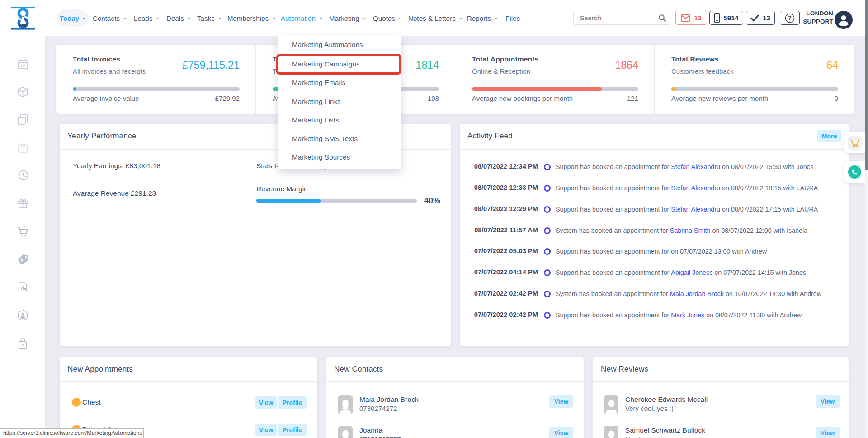 The height and width of the screenshot is (438, 868). Describe the element at coordinates (23, 66) in the screenshot. I see `svg-text: 12` at that location.